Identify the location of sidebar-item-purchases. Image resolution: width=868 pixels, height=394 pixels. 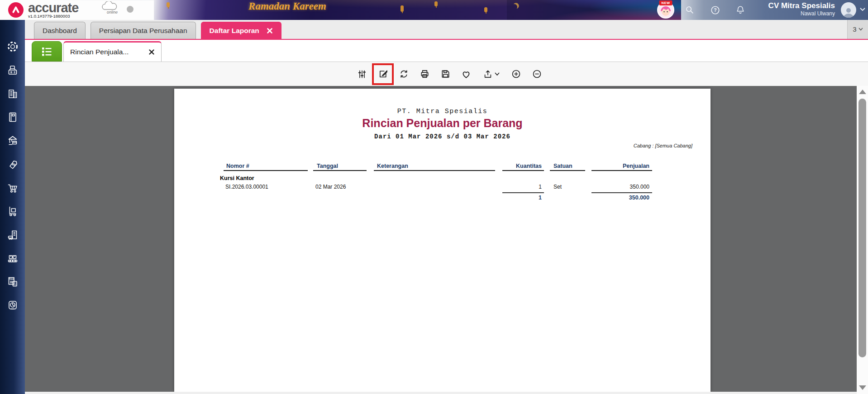
(13, 211).